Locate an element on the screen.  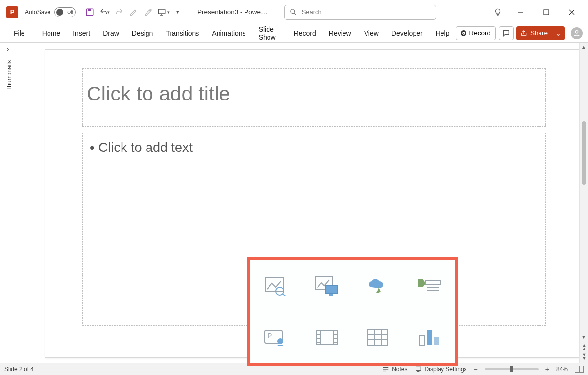
table-icon is located at coordinates (378, 338).